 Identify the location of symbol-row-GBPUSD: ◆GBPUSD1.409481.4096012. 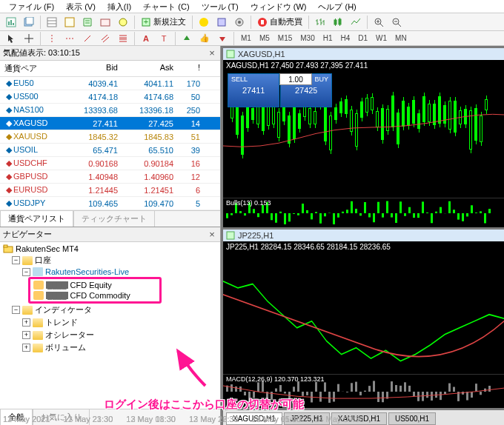
(110, 177).